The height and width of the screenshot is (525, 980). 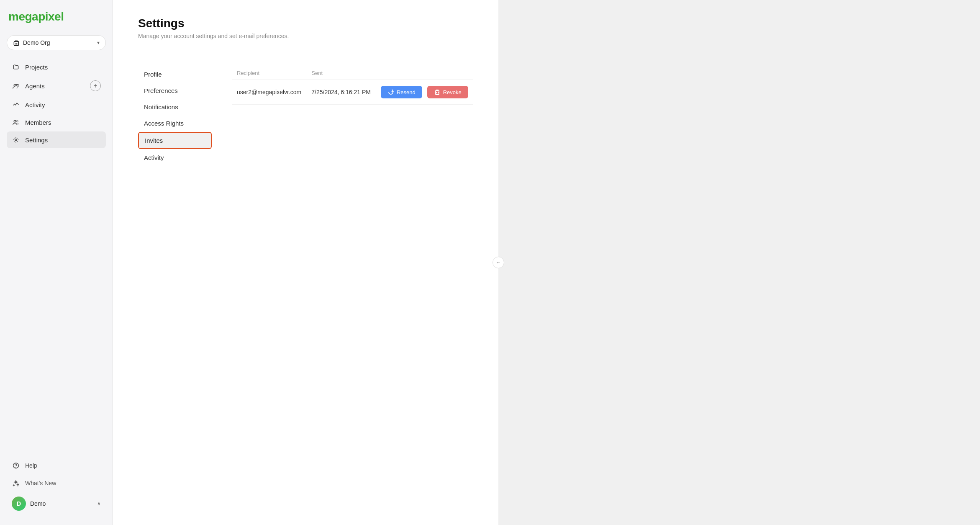 I want to click on col-header-sent: Sent, so click(x=341, y=73).